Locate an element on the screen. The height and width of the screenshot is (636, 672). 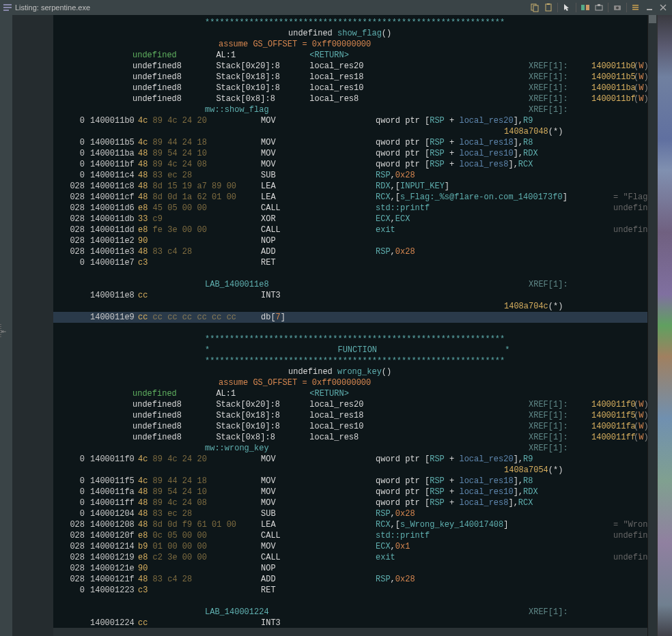
code-line: 0281400011c848 8d 15 19 a7 89 00LEARDX,[… is located at coordinates (350, 186).